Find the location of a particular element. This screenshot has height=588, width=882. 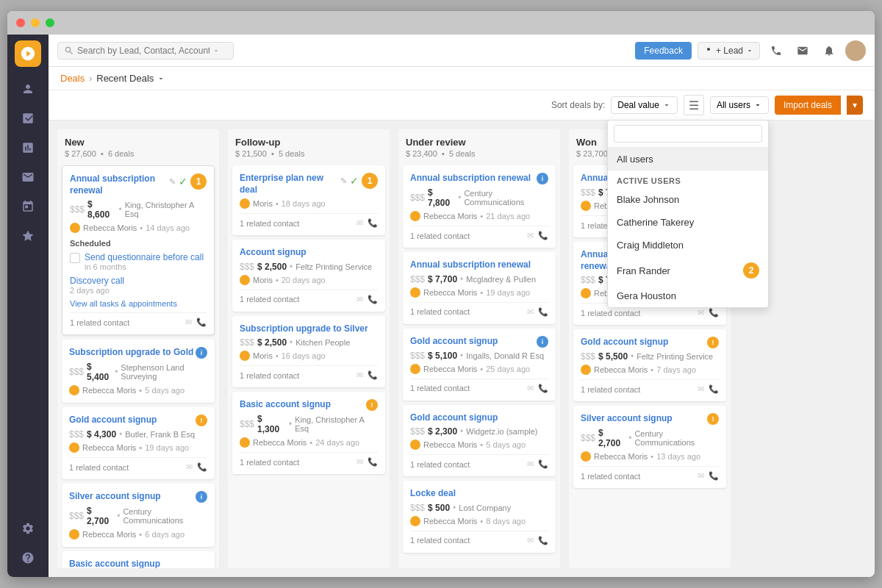

email-card-icon-sw: ✉ is located at coordinates (701, 476).